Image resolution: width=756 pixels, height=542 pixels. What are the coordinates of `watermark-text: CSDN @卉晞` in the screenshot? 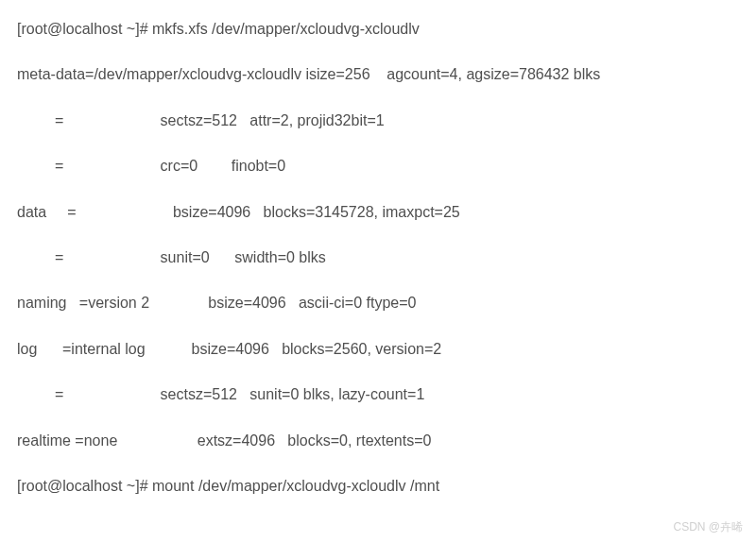 It's located at (708, 527).